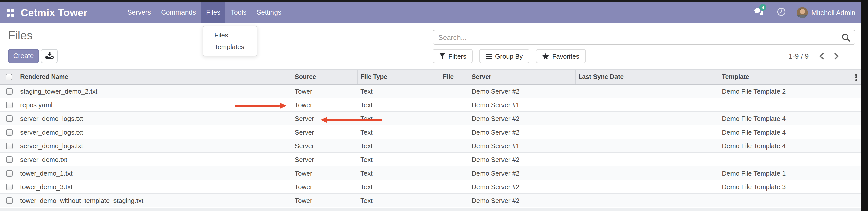  What do you see at coordinates (155, 173) in the screenshot?
I see `cell-rendered-name: tower_demo_1.txt` at bounding box center [155, 173].